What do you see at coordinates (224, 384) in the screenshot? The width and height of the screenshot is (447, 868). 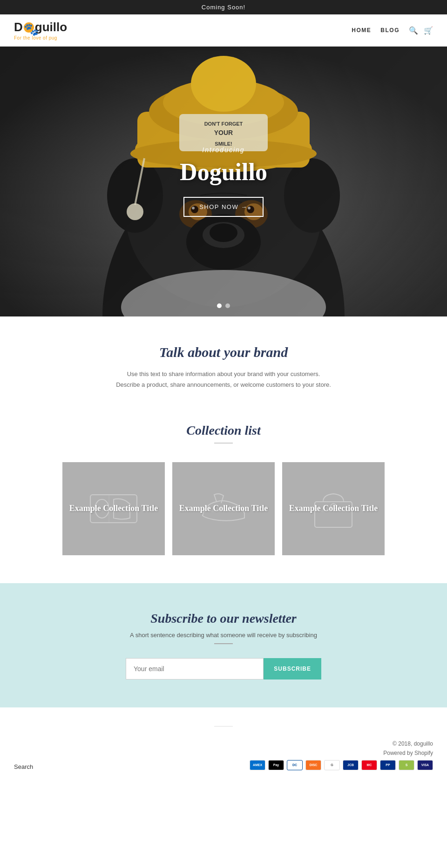 I see `brand-text-line2: Describe a product, share announcements,…` at bounding box center [224, 384].